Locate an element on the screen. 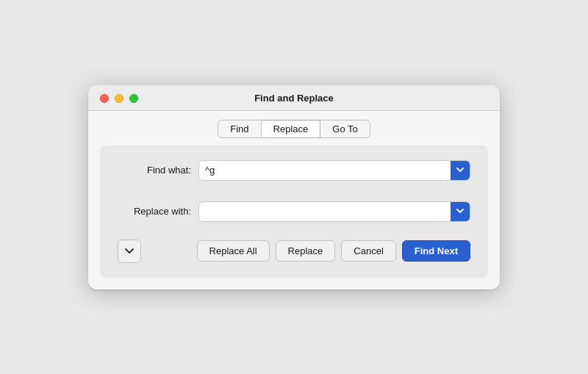 This screenshot has height=374, width=588. button-row: Replace All Replace Cancel Find Next is located at coordinates (294, 251).